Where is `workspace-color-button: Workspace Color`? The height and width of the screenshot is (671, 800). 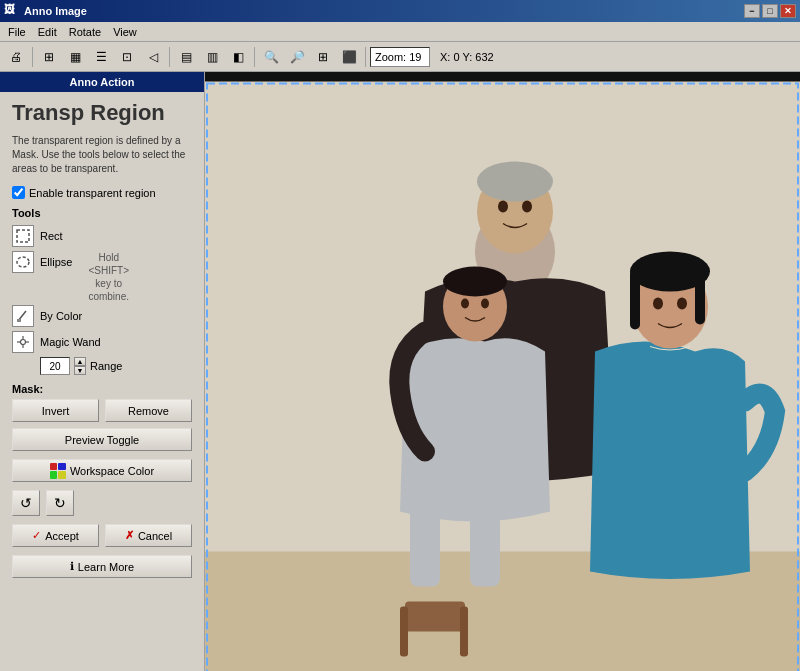
workspace-color-button: Workspace Color is located at coordinates (102, 470).